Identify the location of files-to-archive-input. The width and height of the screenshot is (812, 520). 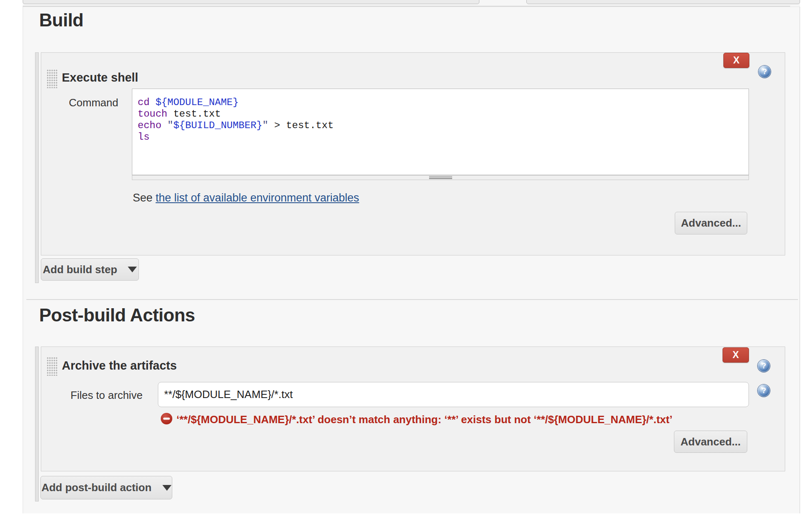
(453, 395).